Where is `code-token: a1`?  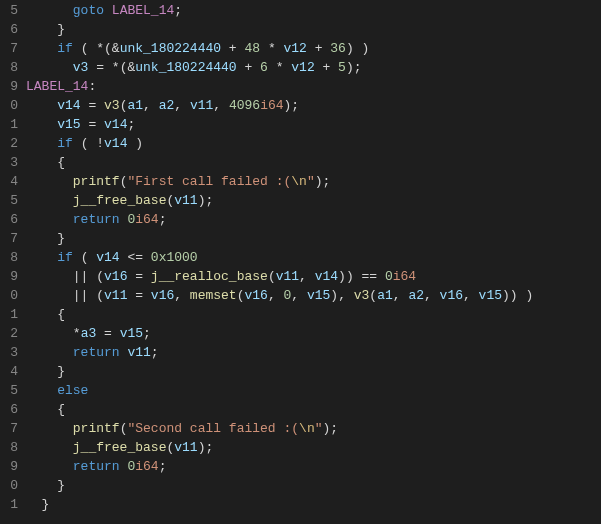
code-token: a1 is located at coordinates (135, 106).